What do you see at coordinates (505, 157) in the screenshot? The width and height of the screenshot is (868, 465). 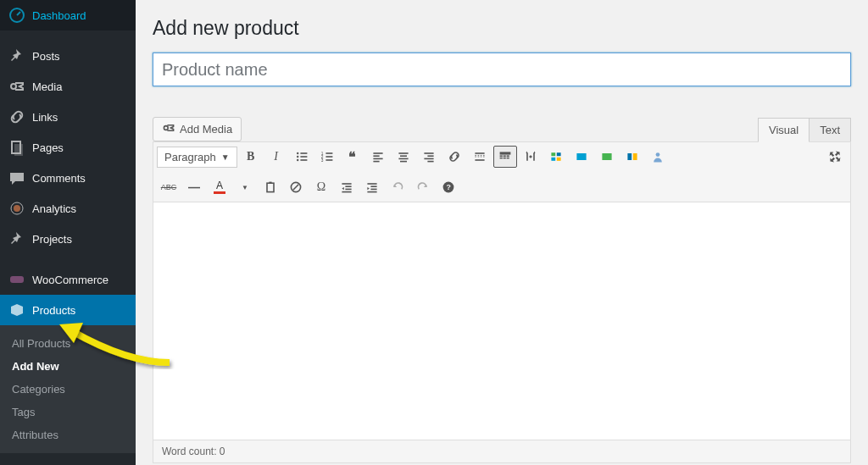 I see `toolbar-toggle-button` at bounding box center [505, 157].